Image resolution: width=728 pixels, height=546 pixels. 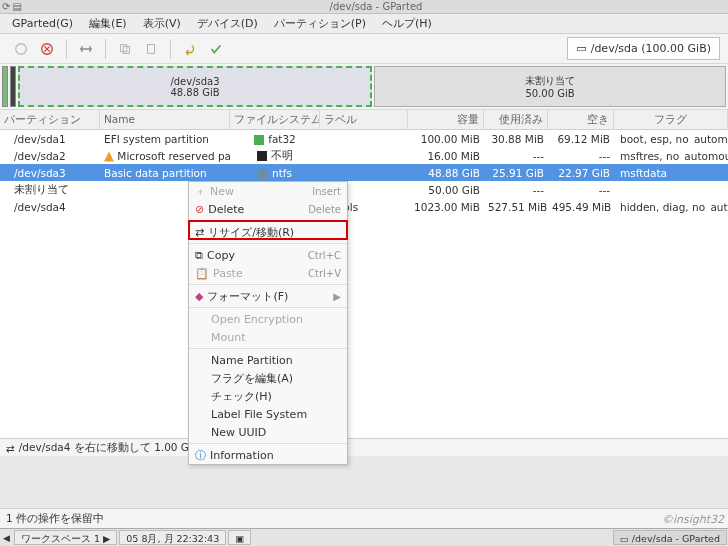 I want to click on cell-fs: ntfs, so click(x=275, y=173).